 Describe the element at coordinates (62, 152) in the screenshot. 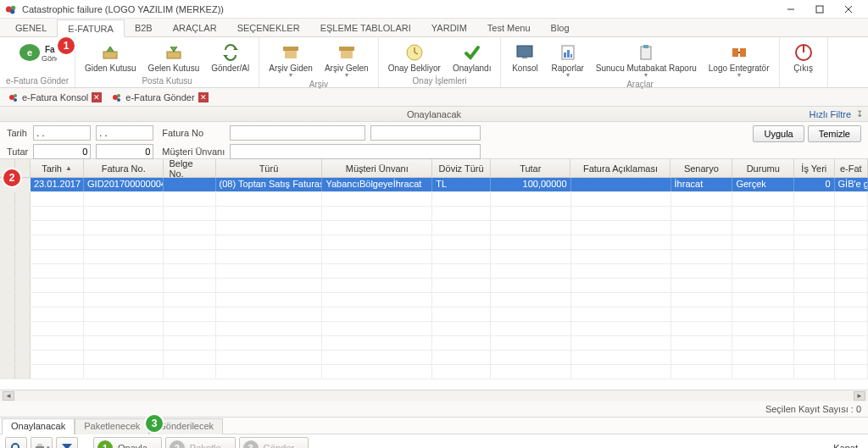

I see `tutar-from-input` at that location.